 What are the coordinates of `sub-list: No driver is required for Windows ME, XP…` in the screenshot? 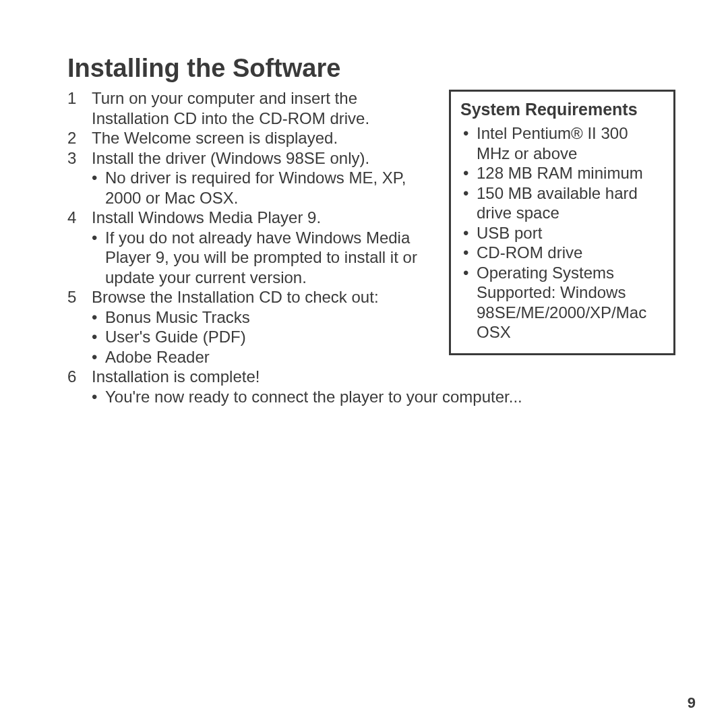 It's located at (384, 187).